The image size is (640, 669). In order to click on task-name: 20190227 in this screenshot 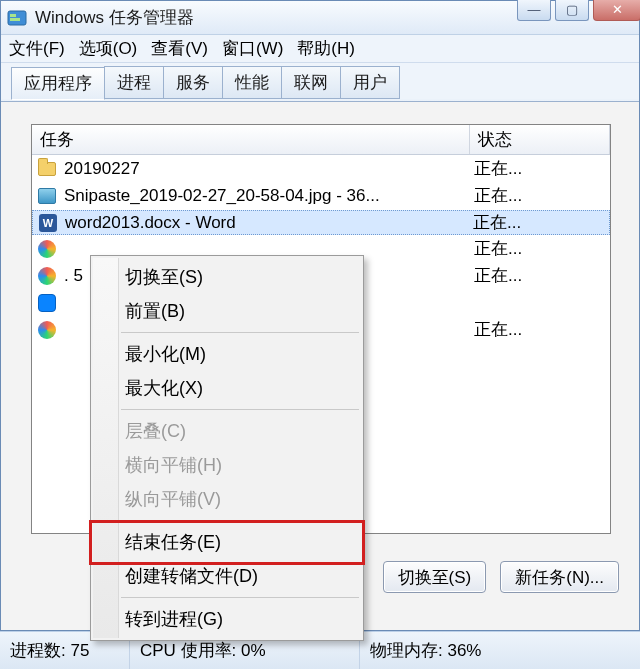, I will do `click(267, 169)`.